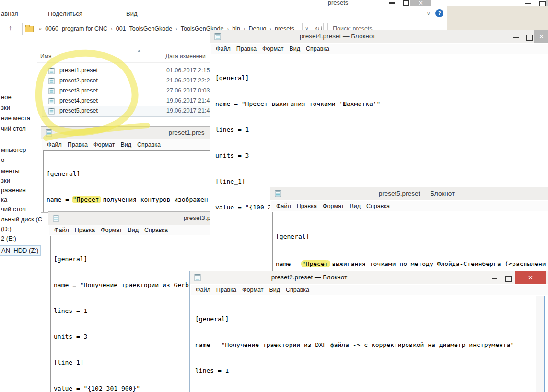  Describe the element at coordinates (498, 15) in the screenshot. I see `background-window` at that location.